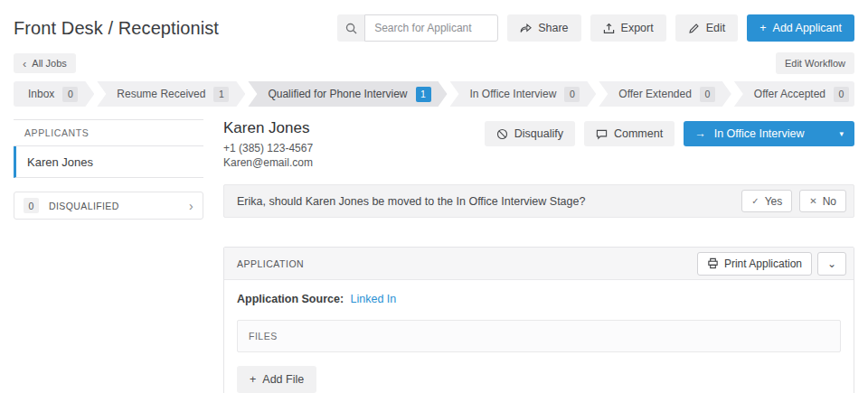 The height and width of the screenshot is (393, 868). What do you see at coordinates (526, 29) in the screenshot?
I see `share-icon` at bounding box center [526, 29].